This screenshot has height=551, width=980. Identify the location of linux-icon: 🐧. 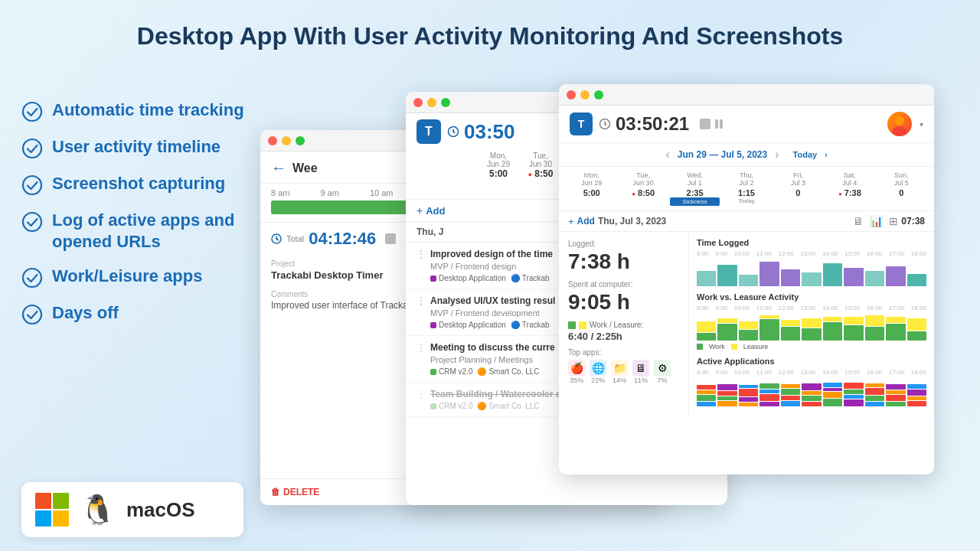
(98, 510).